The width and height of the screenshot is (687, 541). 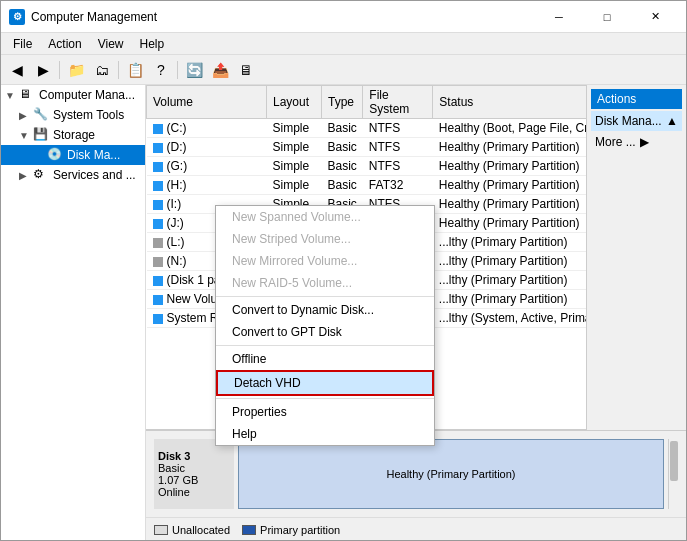 I want to click on primary-color, so click(x=249, y=530).